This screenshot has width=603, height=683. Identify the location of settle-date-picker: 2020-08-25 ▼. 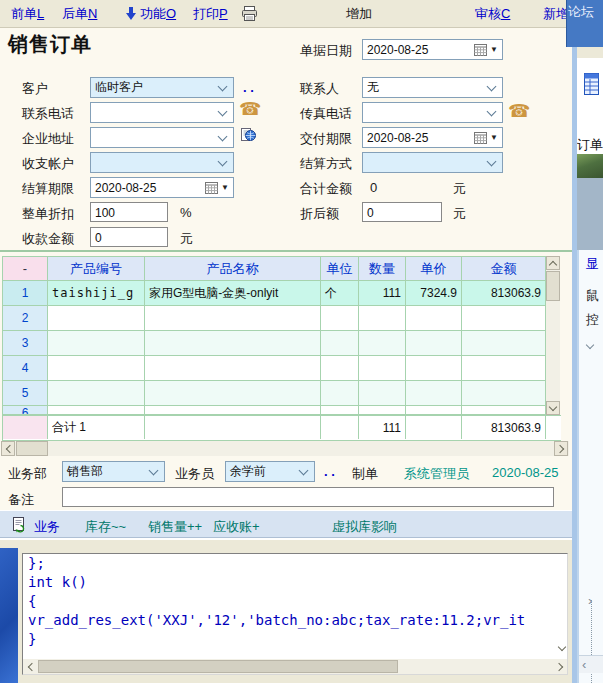
(162, 188).